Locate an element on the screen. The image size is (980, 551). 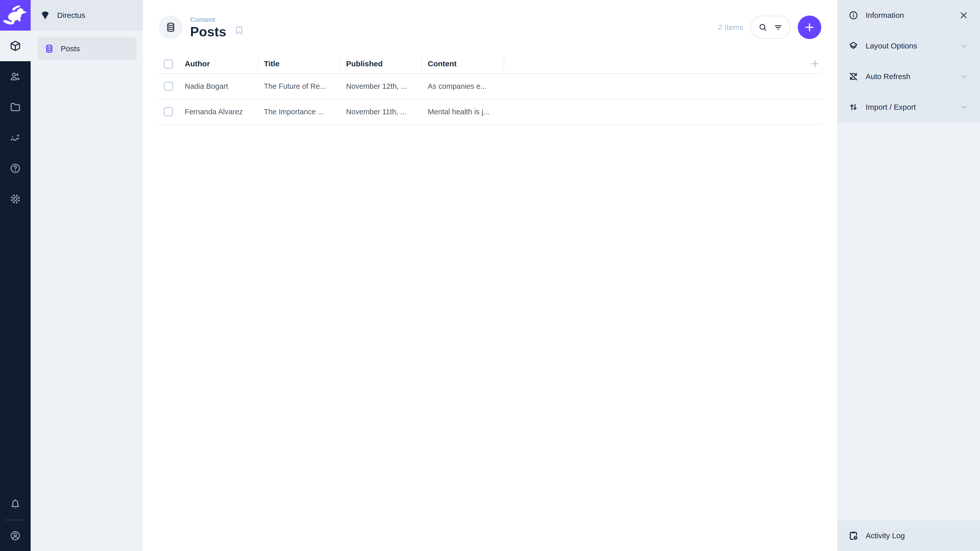
column-header-author: Author is located at coordinates (218, 64).